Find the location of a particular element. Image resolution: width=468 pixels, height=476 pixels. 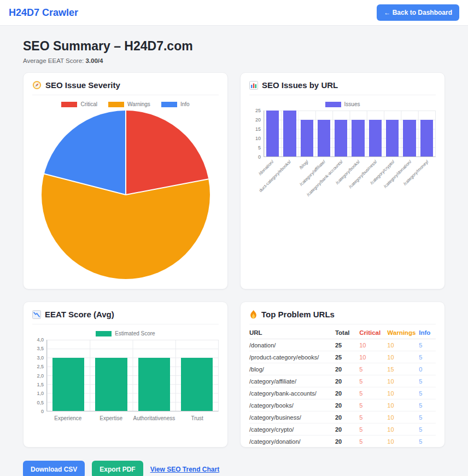

download-csv-button: Download CSV is located at coordinates (54, 468).